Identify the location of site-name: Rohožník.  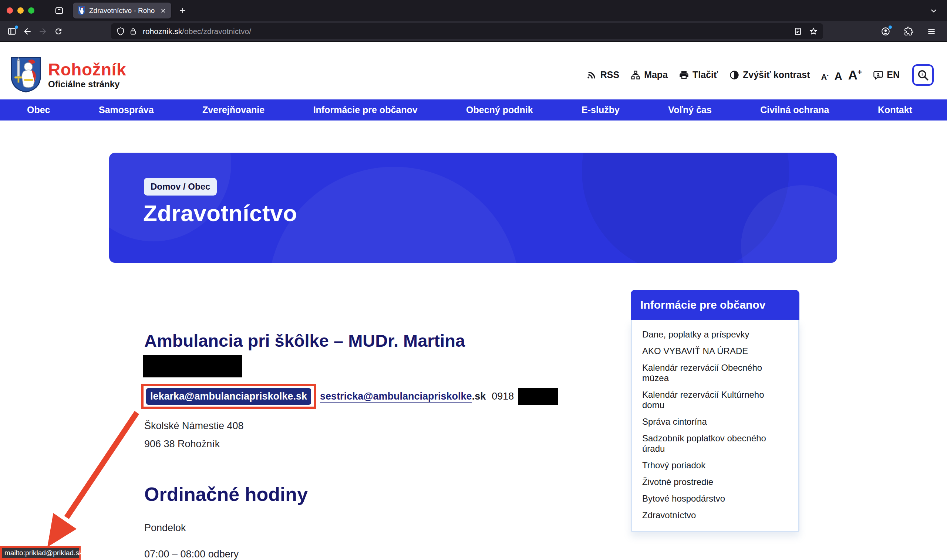
(87, 69).